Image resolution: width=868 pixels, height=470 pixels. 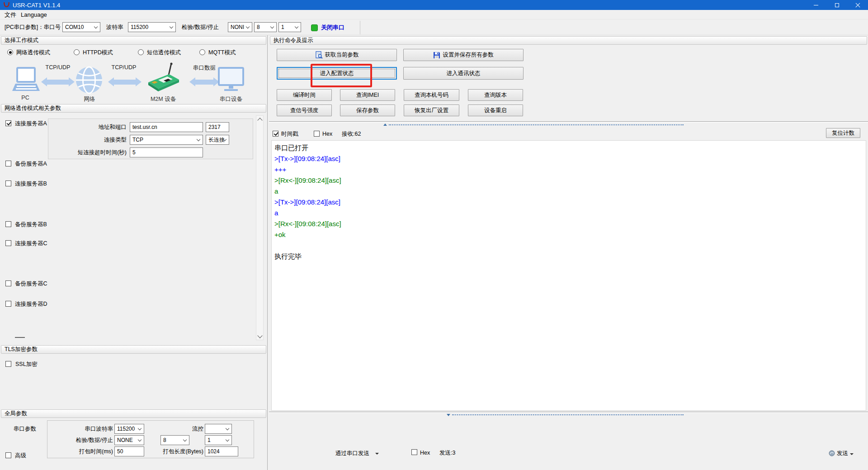 I want to click on radio-sms-passthrough-label: 短信透传模式, so click(x=164, y=52).